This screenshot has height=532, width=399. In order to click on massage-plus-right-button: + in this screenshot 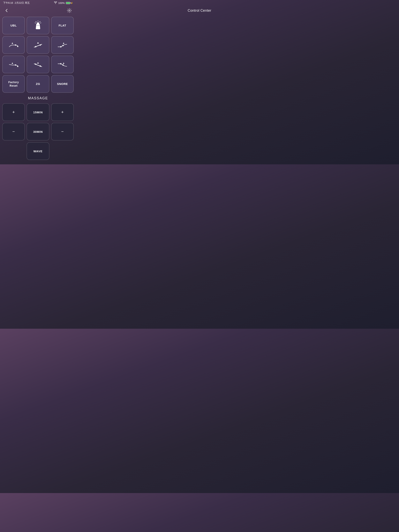, I will do `click(63, 112)`.